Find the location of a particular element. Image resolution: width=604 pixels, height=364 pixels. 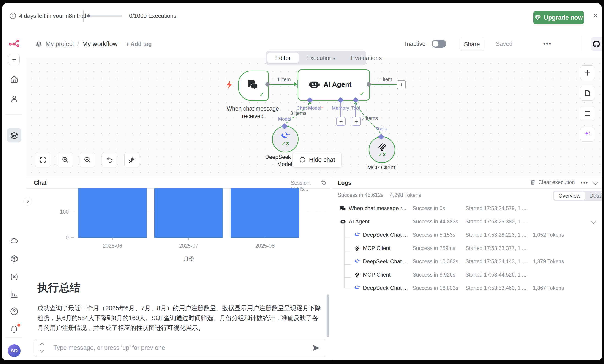

node-chat-trigger is located at coordinates (253, 86).